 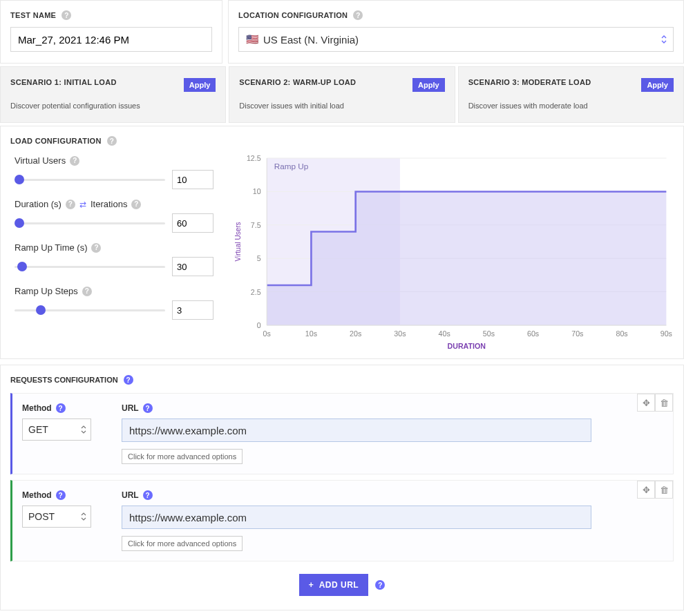 I want to click on ramp-steps-label: Ramp Up Steps, so click(x=46, y=291).